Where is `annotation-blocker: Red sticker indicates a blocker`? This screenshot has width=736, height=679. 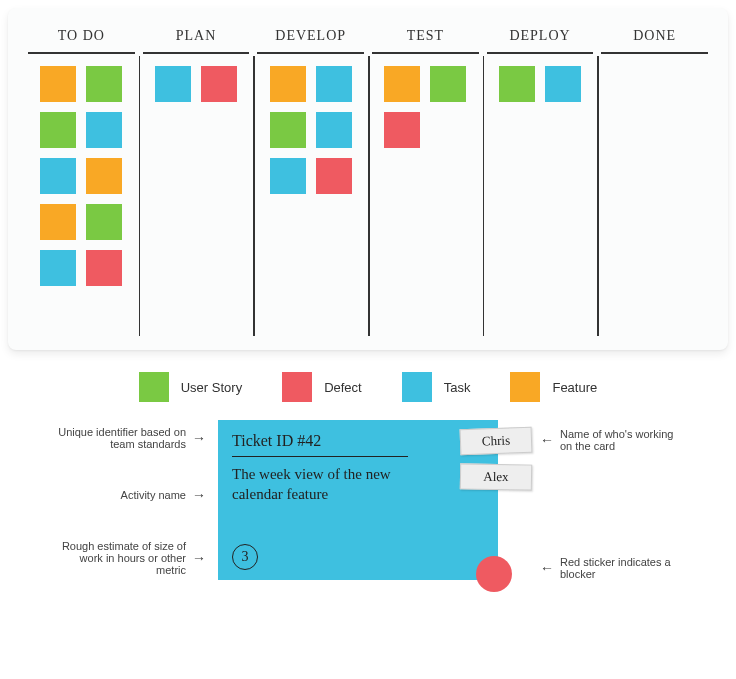 annotation-blocker: Red sticker indicates a blocker is located at coordinates (610, 568).